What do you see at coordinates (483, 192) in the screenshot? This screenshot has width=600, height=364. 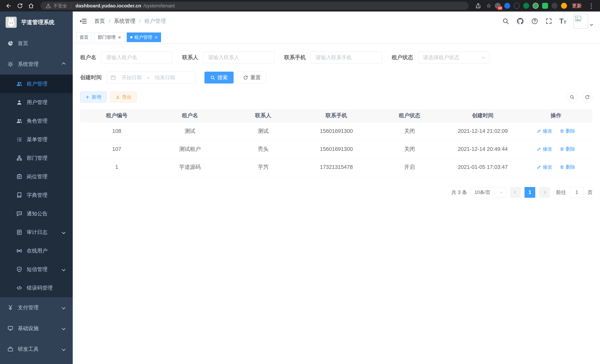 I see `page-size-value: 10条/页` at bounding box center [483, 192].